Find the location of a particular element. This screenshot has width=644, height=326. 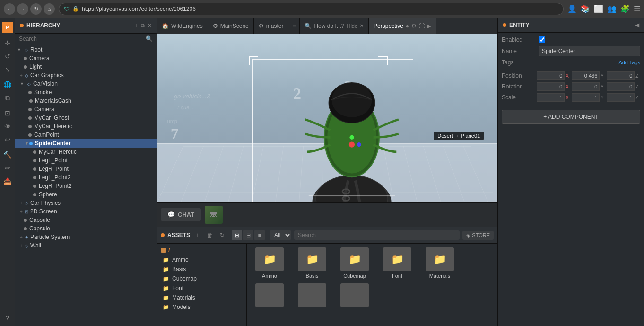

assets-tree-item-ammo: 📁 Ammo is located at coordinates (201, 260).